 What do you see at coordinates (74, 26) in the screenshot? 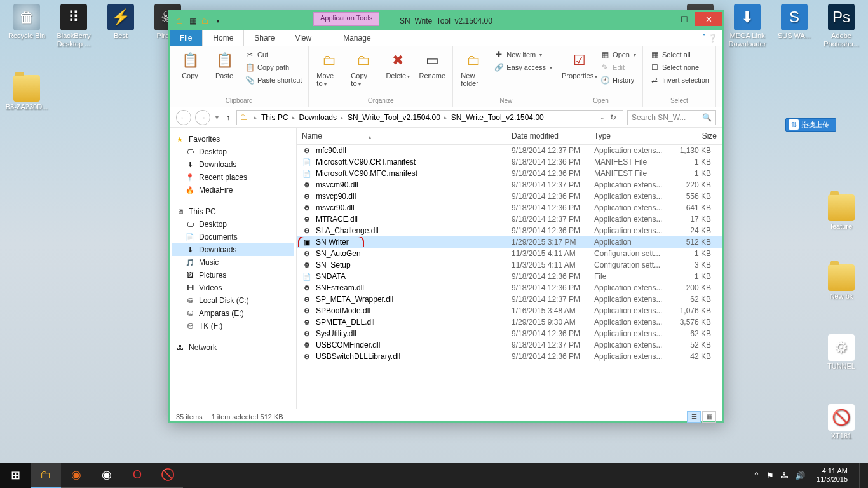
I see `desktop-blackberry: ⠿BlackBerry Desktop ...` at bounding box center [74, 26].